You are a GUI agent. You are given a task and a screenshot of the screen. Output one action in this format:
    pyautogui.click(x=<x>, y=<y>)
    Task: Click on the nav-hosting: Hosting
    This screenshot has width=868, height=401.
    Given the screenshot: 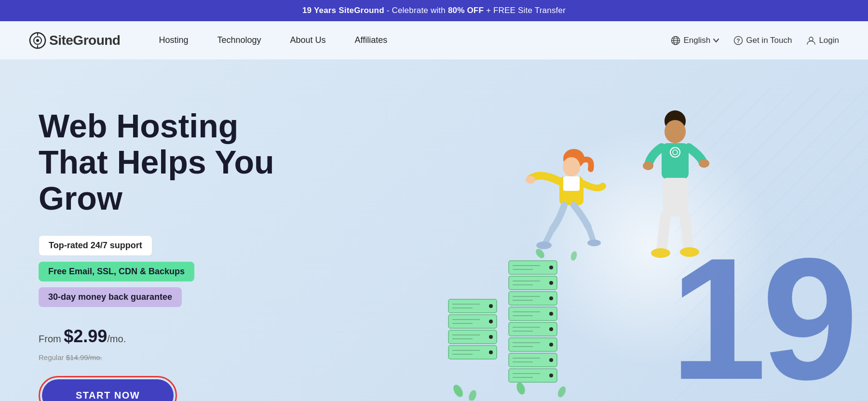 What is the action you would take?
    pyautogui.click(x=174, y=40)
    